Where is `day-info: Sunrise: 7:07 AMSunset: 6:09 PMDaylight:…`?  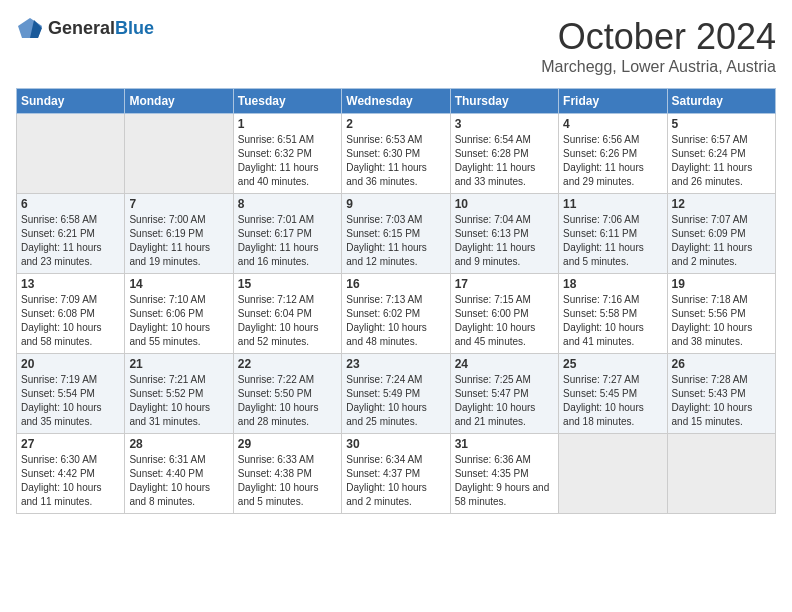 day-info: Sunrise: 7:07 AMSunset: 6:09 PMDaylight:… is located at coordinates (722, 241).